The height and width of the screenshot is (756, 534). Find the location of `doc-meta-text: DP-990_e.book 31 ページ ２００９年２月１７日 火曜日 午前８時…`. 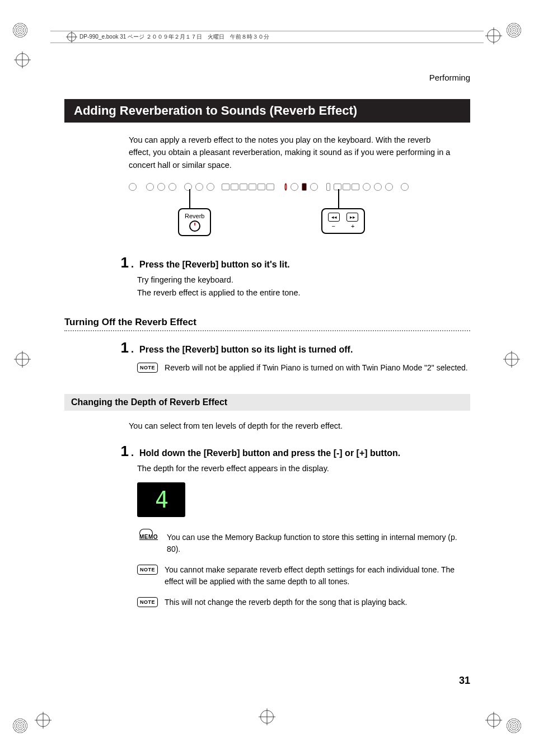

doc-meta-text: DP-990_e.book 31 ページ ２００９年２月１７日 火曜日 午前８時… is located at coordinates (175, 37).